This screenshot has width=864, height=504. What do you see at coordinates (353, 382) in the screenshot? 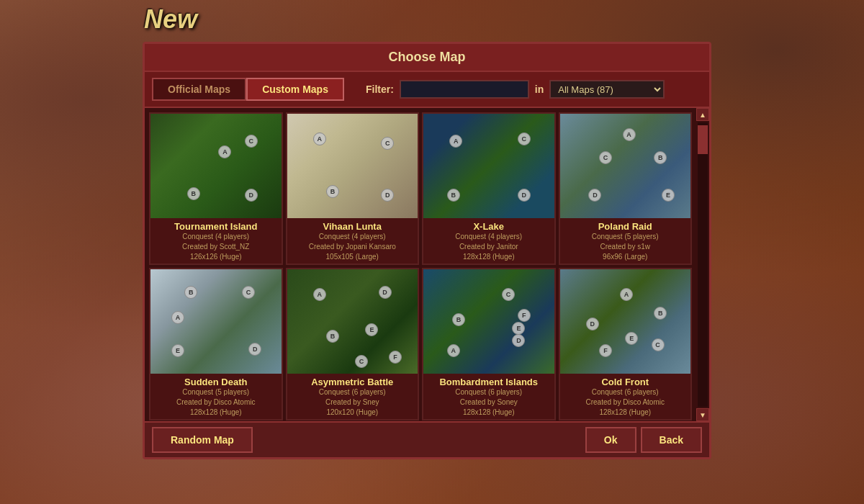
I see `map-name-asymmetric-battle: Asymmetric Battle` at bounding box center [353, 382].